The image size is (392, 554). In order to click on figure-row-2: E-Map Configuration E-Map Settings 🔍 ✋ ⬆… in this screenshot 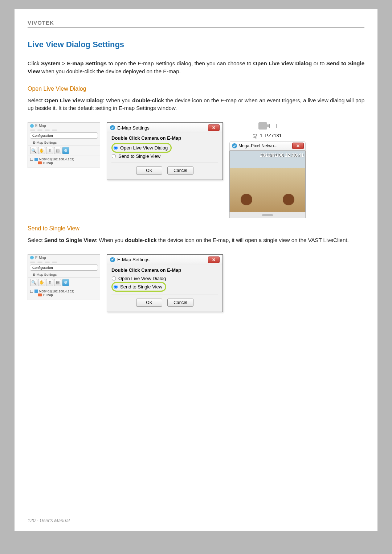, I will do `click(196, 283)`.